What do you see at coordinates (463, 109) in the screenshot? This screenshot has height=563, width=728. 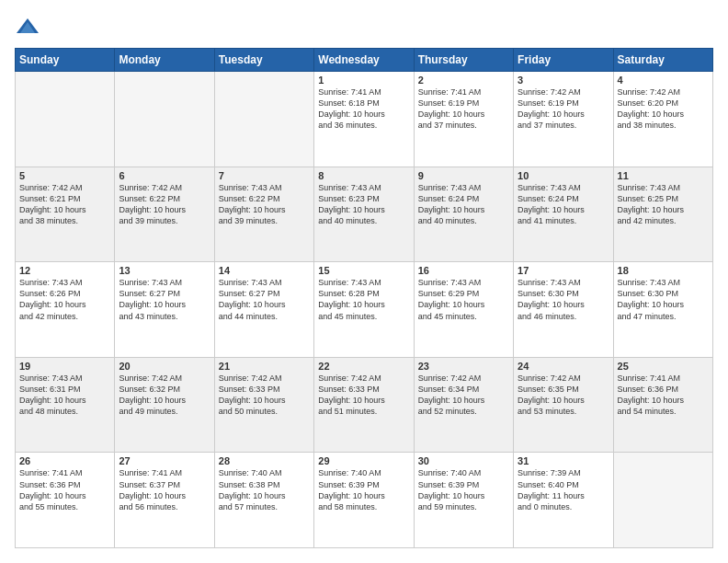 I see `day-info: Sunrise: 7:41 AM Sunset: 6:19 PM Dayligh…` at bounding box center [463, 109].